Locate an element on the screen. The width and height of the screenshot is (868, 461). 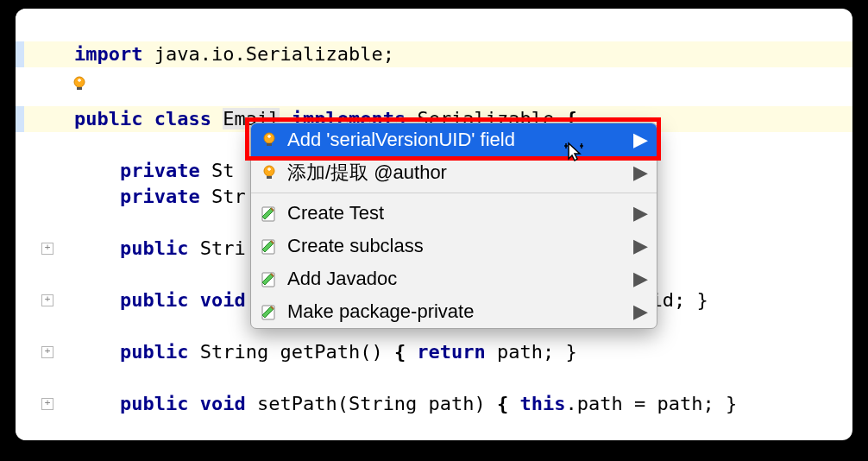
popup-item-label: 添加/提取 @author is located at coordinates (461, 173).